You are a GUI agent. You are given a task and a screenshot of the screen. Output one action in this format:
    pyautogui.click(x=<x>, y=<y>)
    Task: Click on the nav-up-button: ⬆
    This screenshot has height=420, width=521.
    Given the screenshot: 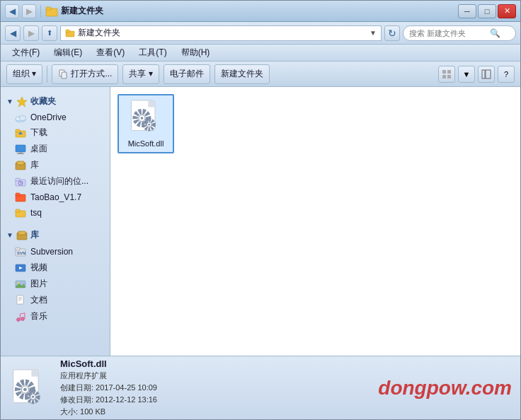 What is the action you would take?
    pyautogui.click(x=50, y=33)
    